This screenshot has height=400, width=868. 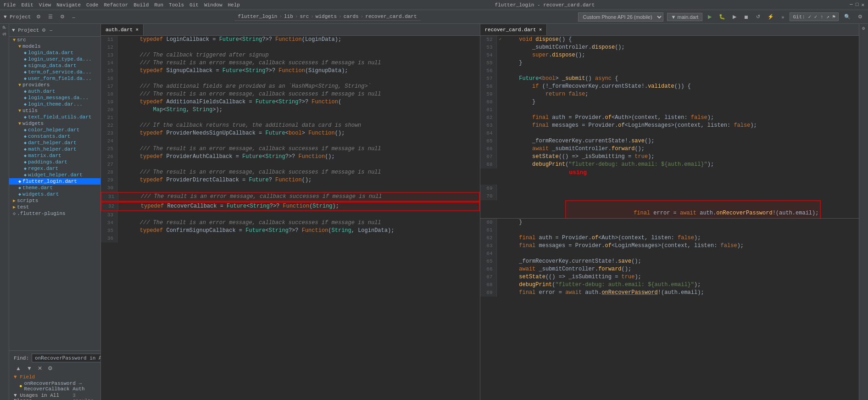 What do you see at coordinates (5, 212) in the screenshot?
I see `left-toolbar: P S` at bounding box center [5, 212].